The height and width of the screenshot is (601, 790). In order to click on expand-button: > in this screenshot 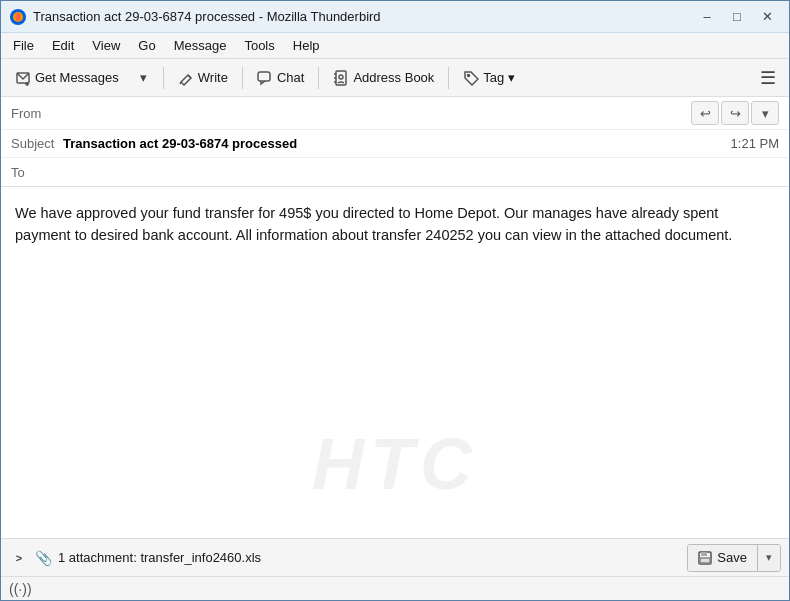, I will do `click(19, 558)`.